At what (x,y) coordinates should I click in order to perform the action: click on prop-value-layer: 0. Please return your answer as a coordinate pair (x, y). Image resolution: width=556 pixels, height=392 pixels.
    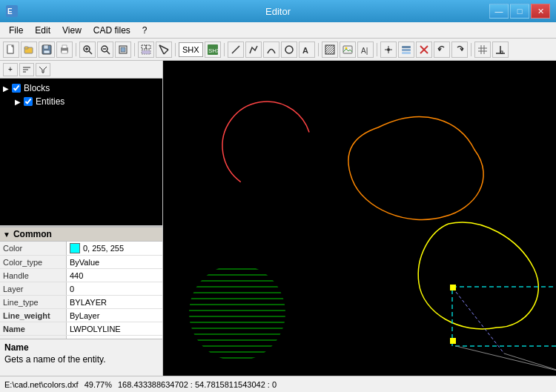
    Looking at the image, I should click on (114, 289).